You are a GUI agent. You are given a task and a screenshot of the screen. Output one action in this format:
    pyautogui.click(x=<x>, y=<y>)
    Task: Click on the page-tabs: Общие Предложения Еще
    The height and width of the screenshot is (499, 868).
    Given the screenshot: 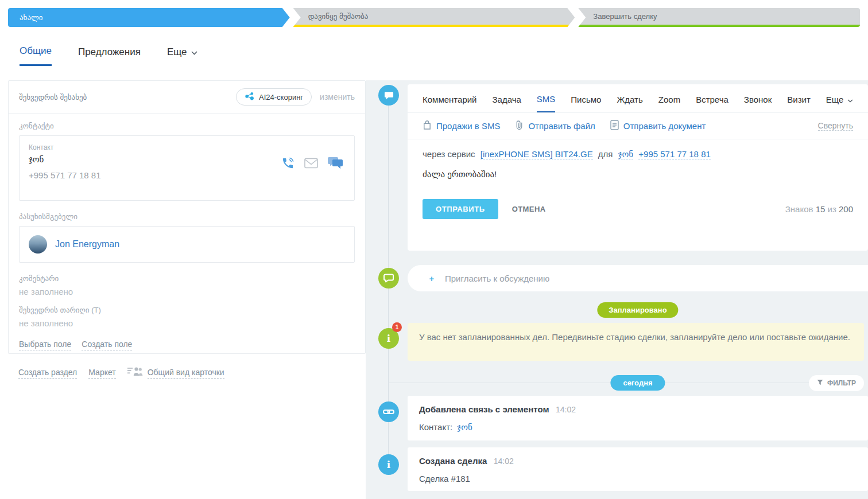 What is the action you would take?
    pyautogui.click(x=108, y=56)
    